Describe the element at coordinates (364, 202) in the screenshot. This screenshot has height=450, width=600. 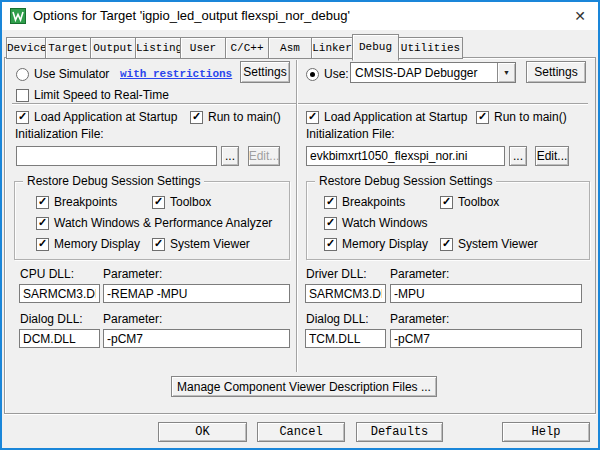
I see `breakpoints-checkbox-right: ✓ Breakpoints` at that location.